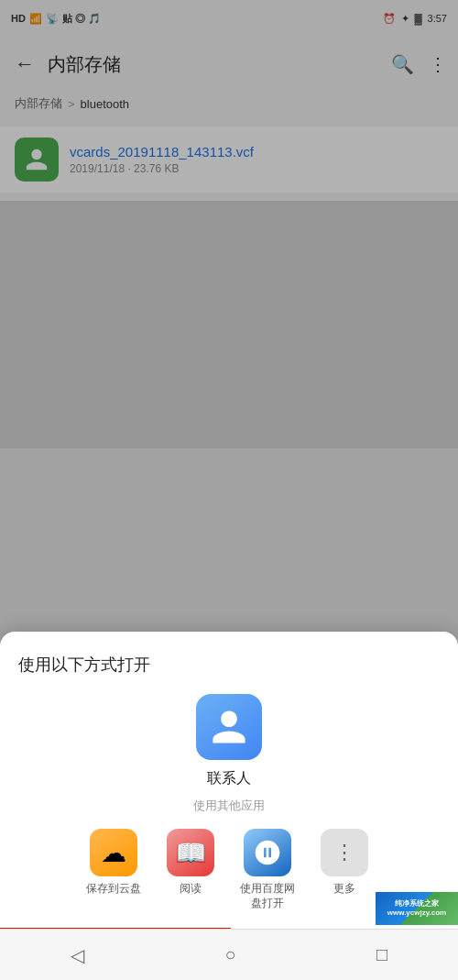 This screenshot has height=980, width=458. I want to click on nav-home-button: ○, so click(230, 955).